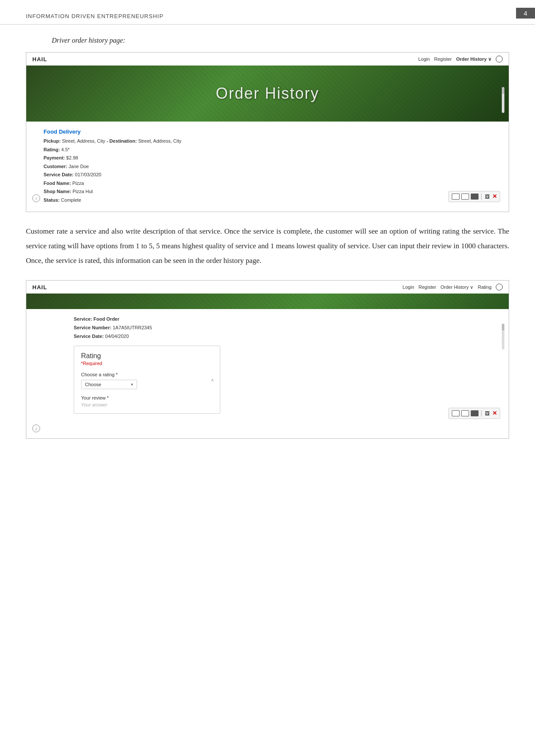 This screenshot has height=756, width=535. I want to click on review-label: Your review *, so click(147, 398).